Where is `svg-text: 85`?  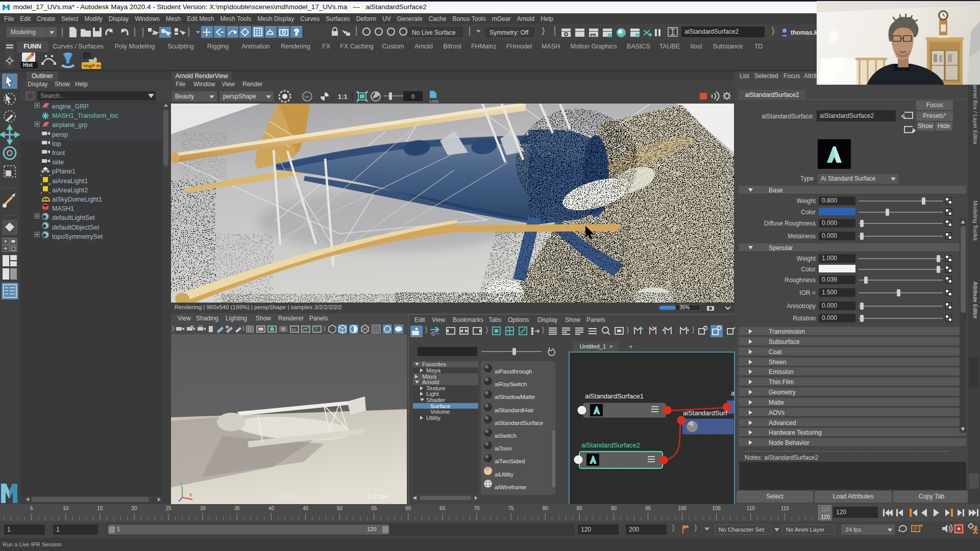
svg-text: 85 is located at coordinates (580, 508).